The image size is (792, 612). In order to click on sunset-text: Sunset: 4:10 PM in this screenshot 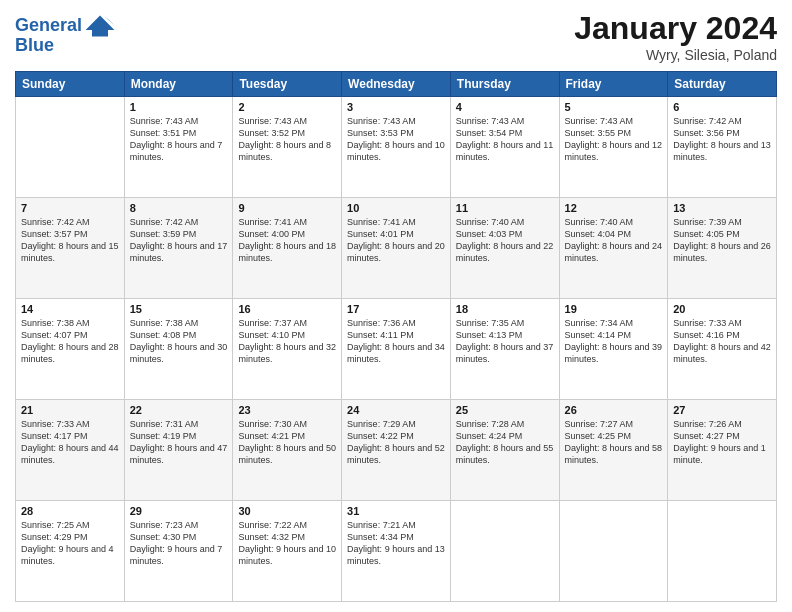, I will do `click(287, 335)`.